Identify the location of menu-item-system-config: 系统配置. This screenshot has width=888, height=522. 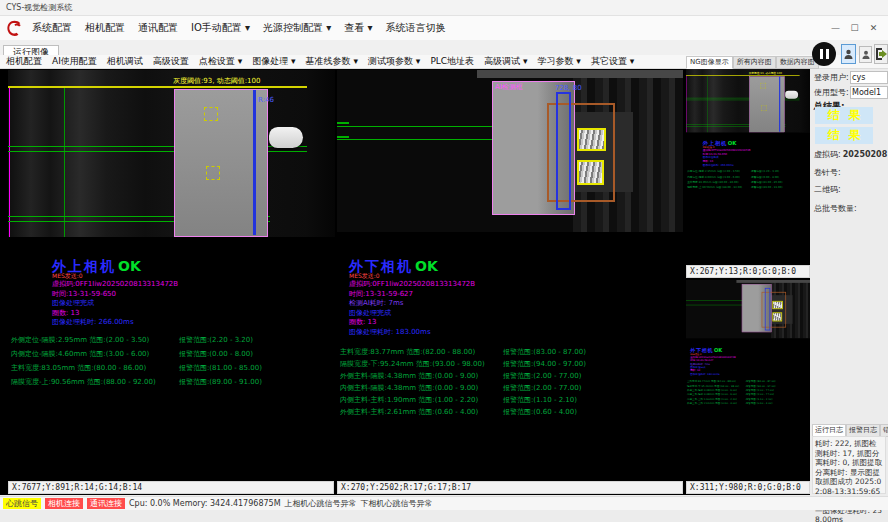
(52, 28).